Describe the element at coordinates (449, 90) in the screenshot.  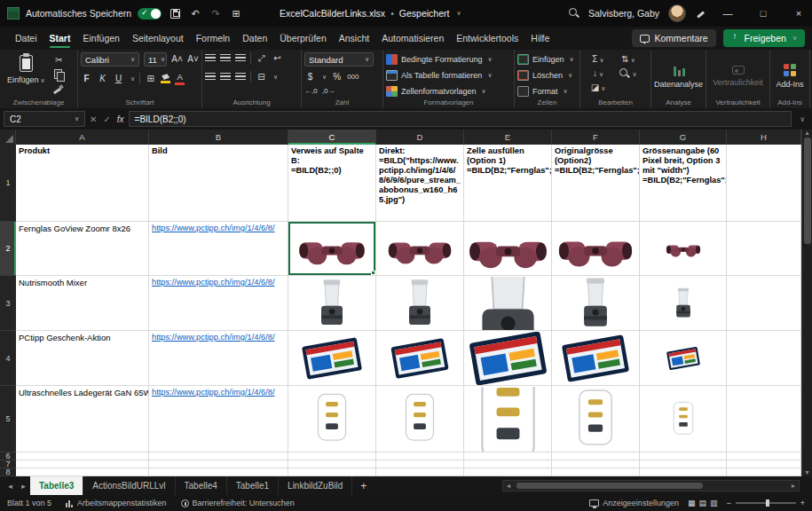
I see `cell-styles-button: Zellenformatvorlagen∨` at that location.